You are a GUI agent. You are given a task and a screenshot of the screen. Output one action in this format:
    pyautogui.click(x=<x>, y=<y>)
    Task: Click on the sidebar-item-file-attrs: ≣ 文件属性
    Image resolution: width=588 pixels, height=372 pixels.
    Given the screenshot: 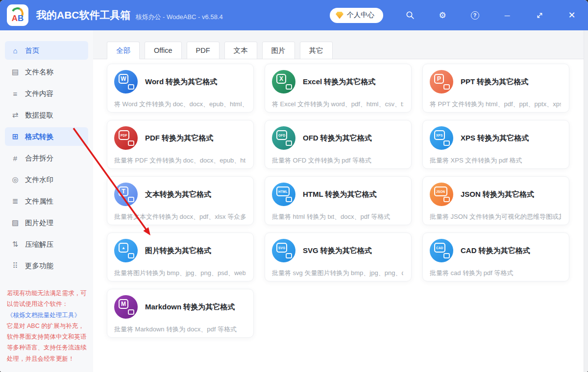 What is the action you would take?
    pyautogui.click(x=47, y=201)
    